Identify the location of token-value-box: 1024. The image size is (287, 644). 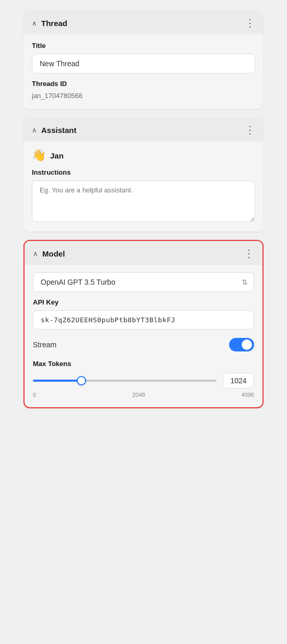
(238, 381).